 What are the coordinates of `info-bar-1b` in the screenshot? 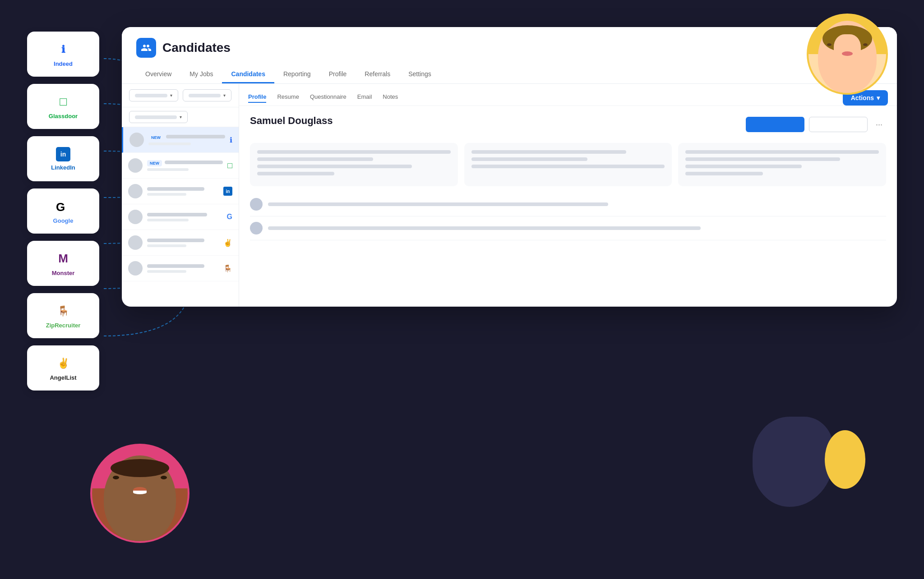 It's located at (315, 159).